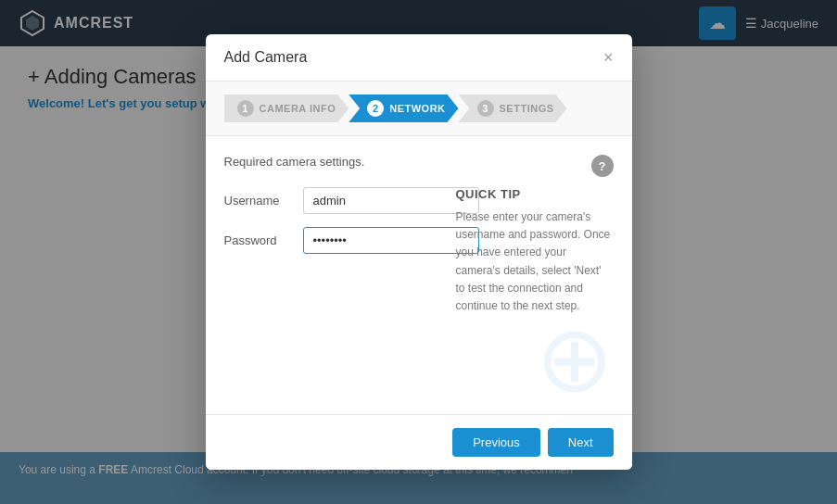 The height and width of the screenshot is (504, 837). I want to click on next-button: Next, so click(580, 443).